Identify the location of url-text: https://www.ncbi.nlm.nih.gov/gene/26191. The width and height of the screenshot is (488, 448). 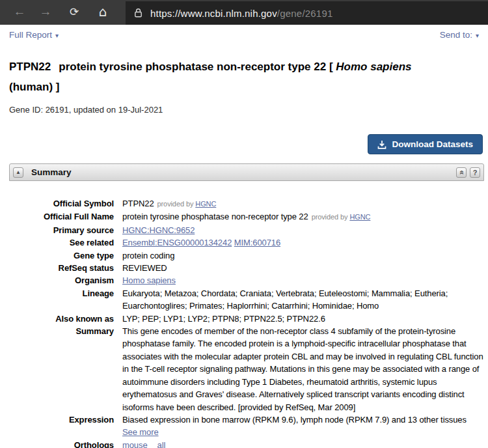
(241, 13).